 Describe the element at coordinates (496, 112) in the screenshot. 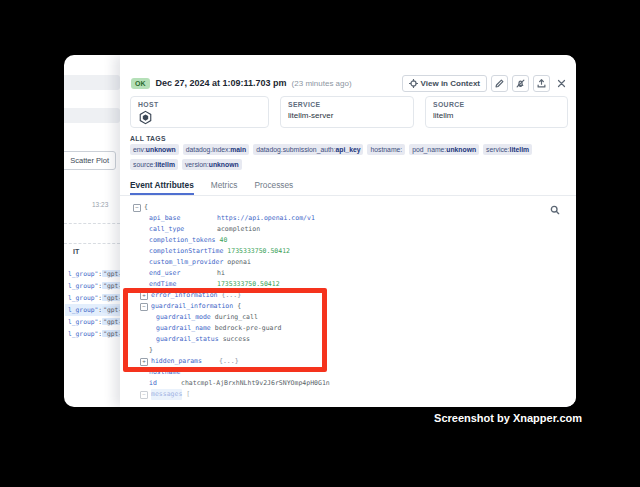

I see `source-card: SOURCE litellm` at that location.